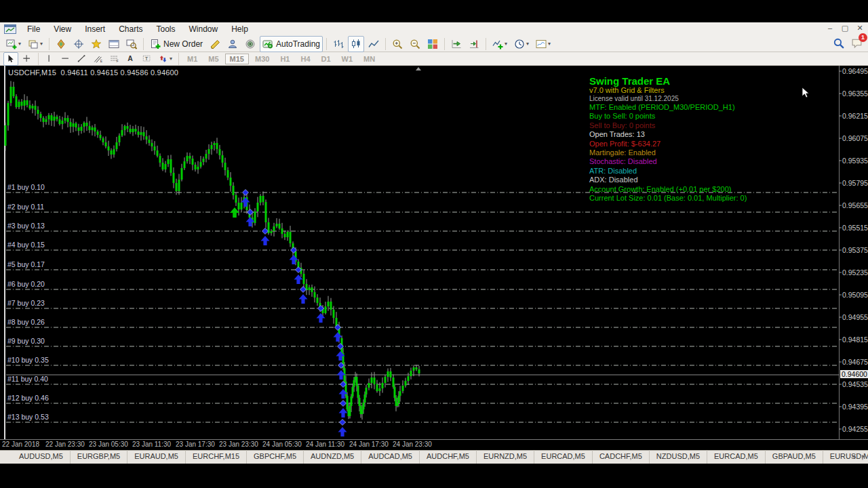  What do you see at coordinates (860, 28) in the screenshot?
I see `close-button: ✕` at bounding box center [860, 28].